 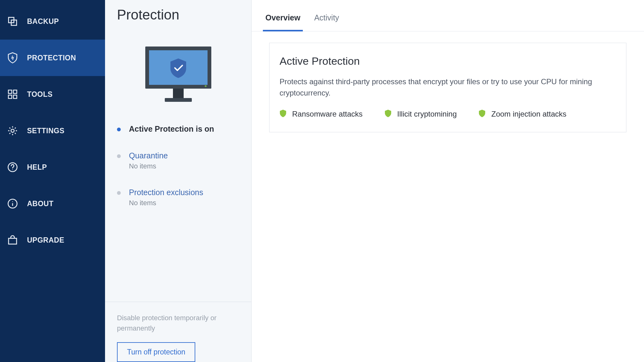 I want to click on sidebar-item-label: PROTECTION, so click(x=52, y=58).